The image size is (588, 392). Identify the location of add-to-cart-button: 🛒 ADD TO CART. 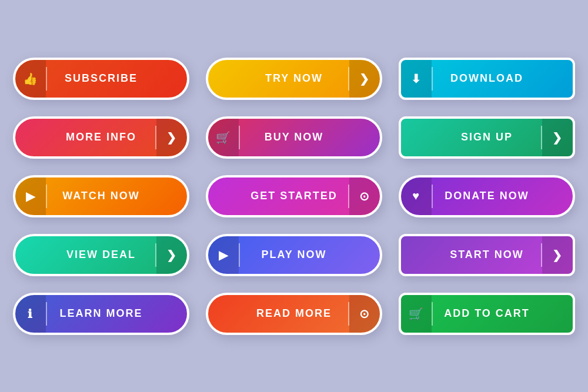
(487, 314).